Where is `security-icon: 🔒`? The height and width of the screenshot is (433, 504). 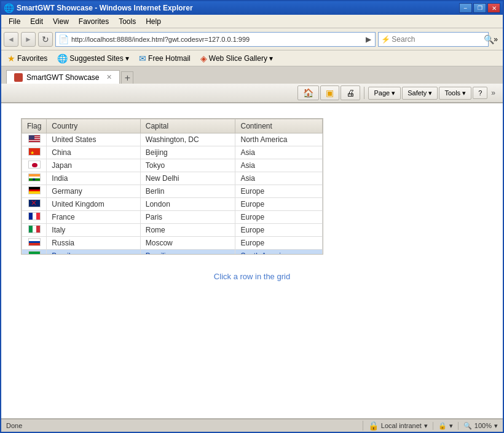
security-icon: 🔒 is located at coordinates (443, 426).